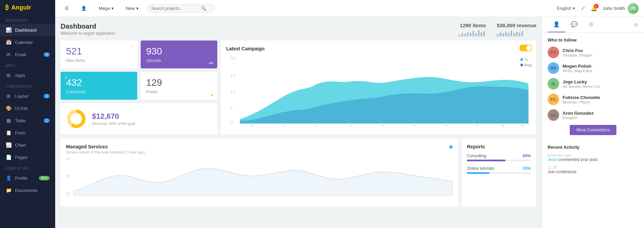  What do you see at coordinates (21, 178) in the screenshot?
I see `sidebar-label-profile: Profile` at bounding box center [21, 178].